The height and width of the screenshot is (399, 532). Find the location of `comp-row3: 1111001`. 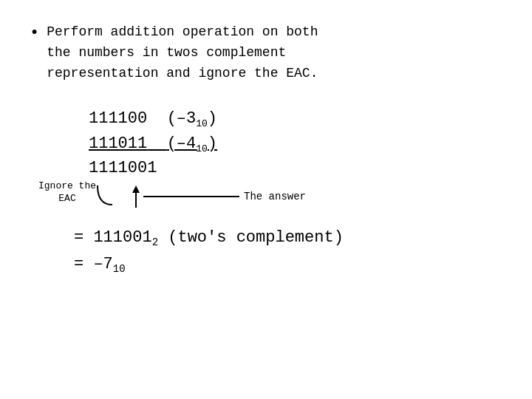

comp-row3: 1111001 is located at coordinates (296, 168).